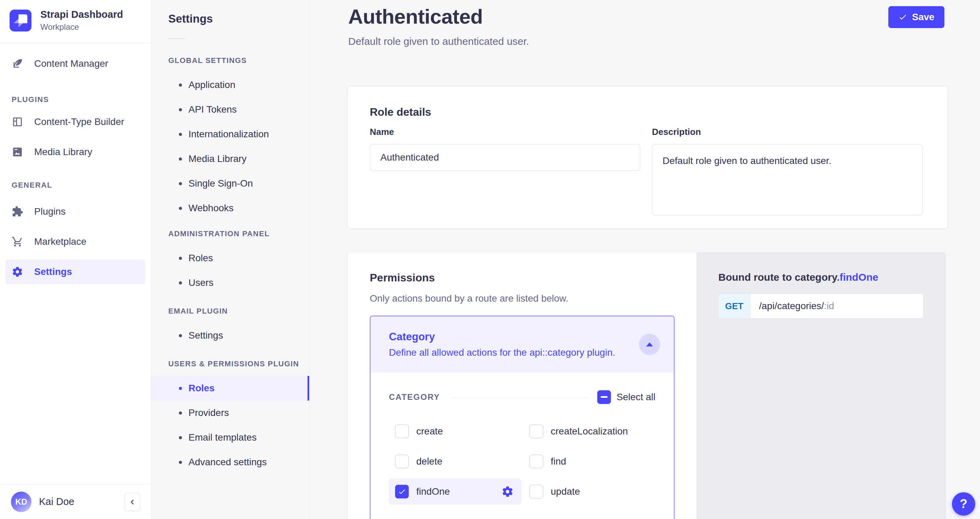  Describe the element at coordinates (21, 502) in the screenshot. I see `avatar: KD` at that location.